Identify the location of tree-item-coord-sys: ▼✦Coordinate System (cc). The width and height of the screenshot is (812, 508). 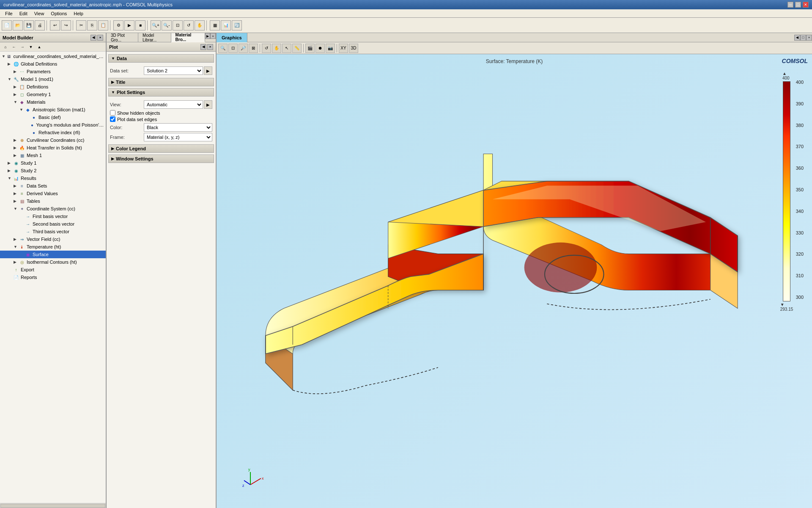
(53, 209).